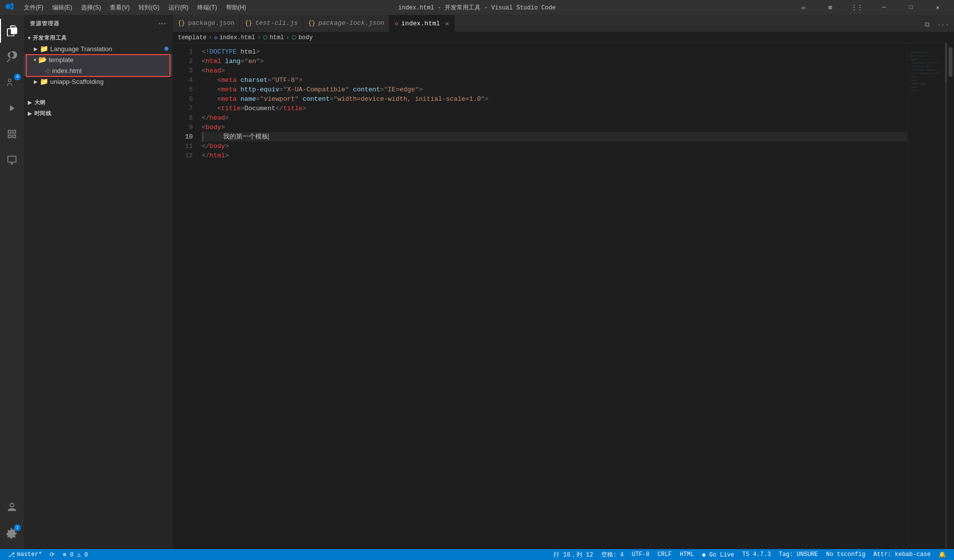 The height and width of the screenshot is (560, 954). I want to click on activity-bar: 4 1, so click(12, 282).